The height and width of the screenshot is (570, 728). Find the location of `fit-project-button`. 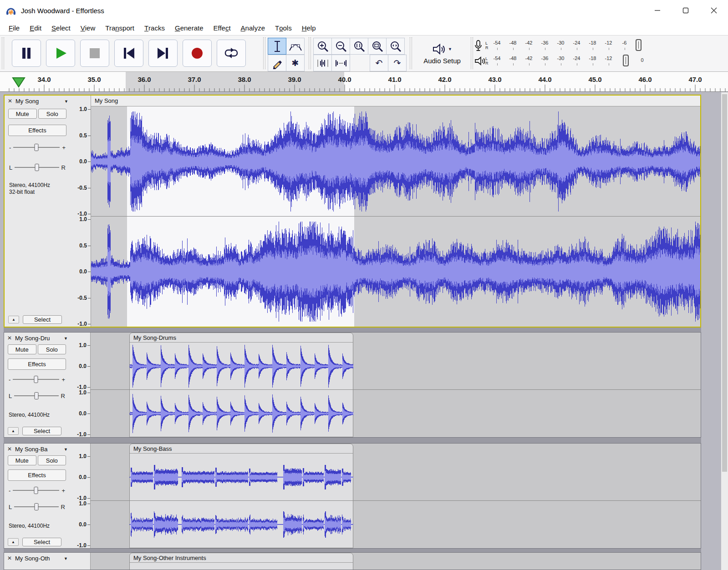

fit-project-button is located at coordinates (377, 46).